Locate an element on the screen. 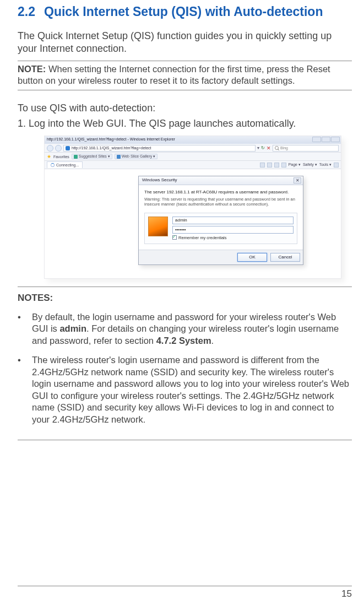  tools-menu: Tools ▾ is located at coordinates (325, 165).